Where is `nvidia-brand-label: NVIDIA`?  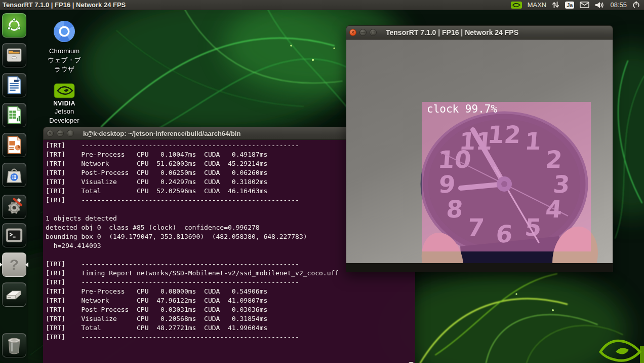 nvidia-brand-label: NVIDIA is located at coordinates (64, 103).